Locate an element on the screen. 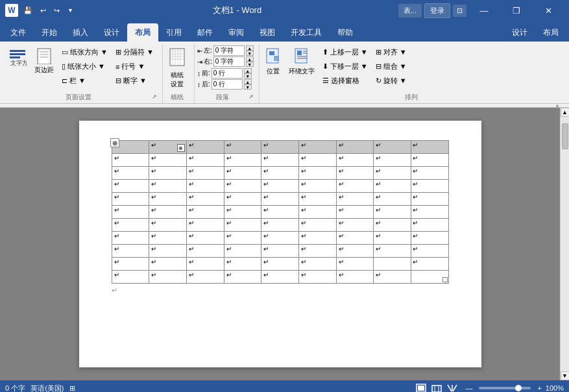  tab-developer: 开发工具 is located at coordinates (306, 32).